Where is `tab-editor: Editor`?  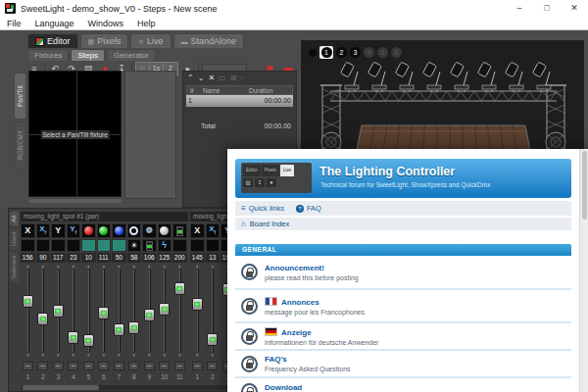 tab-editor: Editor is located at coordinates (53, 41).